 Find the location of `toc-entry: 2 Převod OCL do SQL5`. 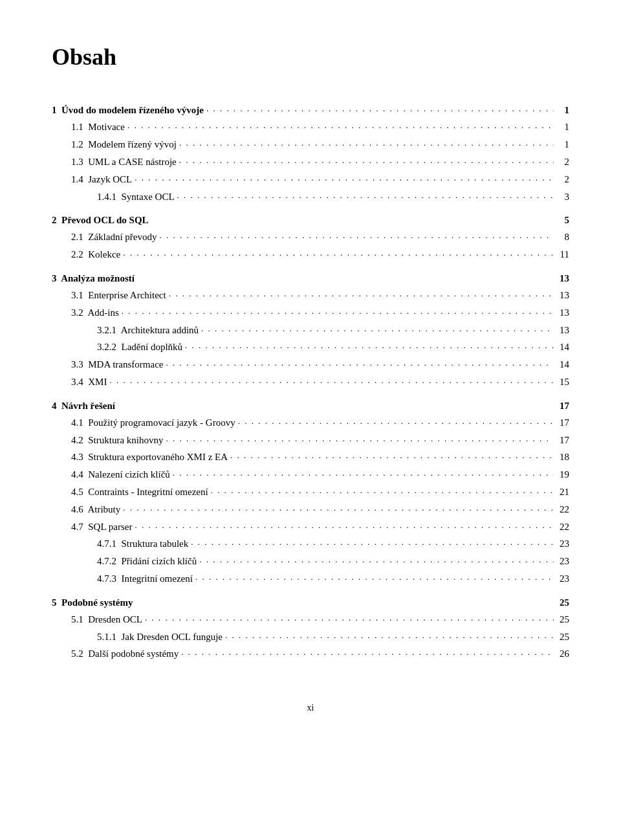

toc-entry: 2 Převod OCL do SQL5 is located at coordinates (310, 220).